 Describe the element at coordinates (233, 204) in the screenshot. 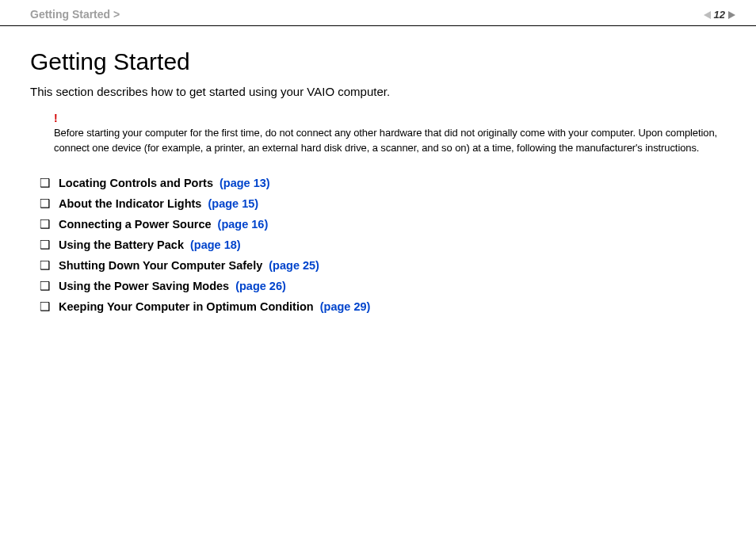

I see `toc-page-link: (page 15)` at that location.